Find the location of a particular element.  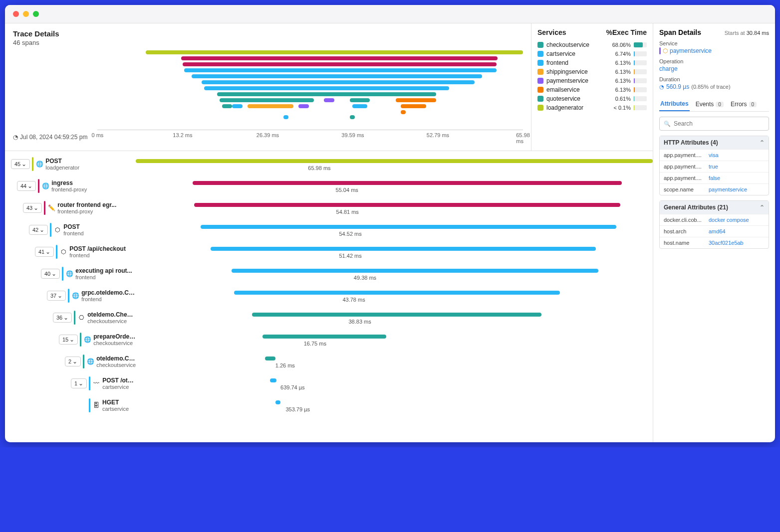

service-row: frontend 6.13% is located at coordinates (592, 63).